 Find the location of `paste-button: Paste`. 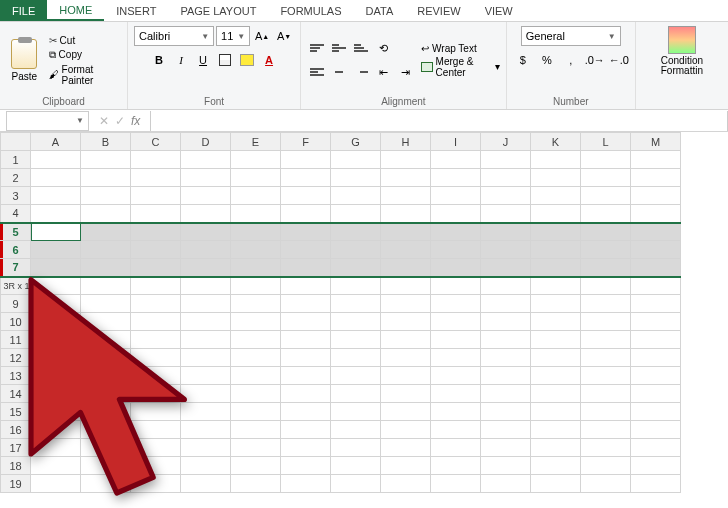

paste-button: Paste is located at coordinates (24, 60).